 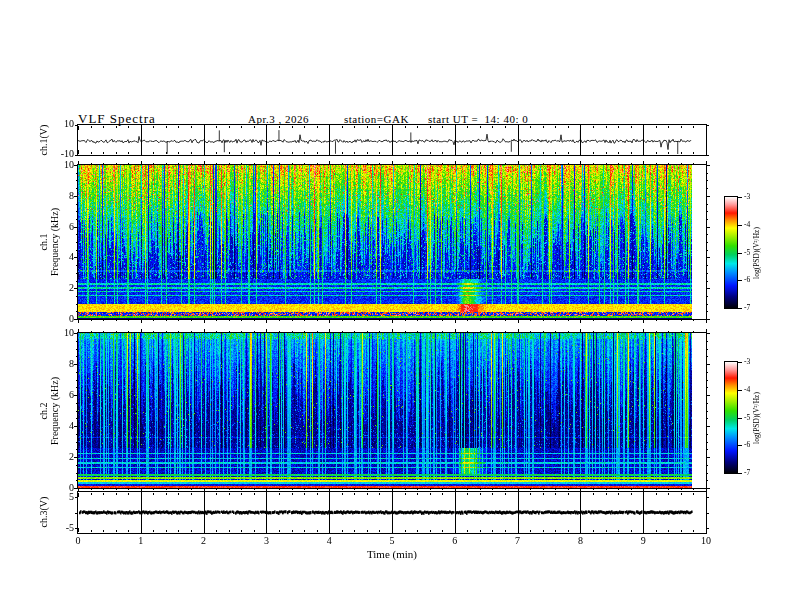 What do you see at coordinates (731, 418) in the screenshot?
I see `colorbar-ch2` at bounding box center [731, 418].